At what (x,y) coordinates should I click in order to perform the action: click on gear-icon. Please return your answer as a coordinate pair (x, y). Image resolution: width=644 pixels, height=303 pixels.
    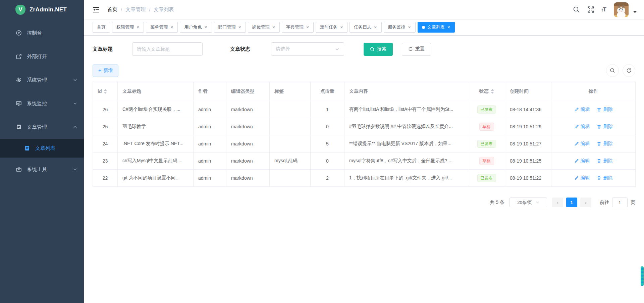
    Looking at the image, I should click on (19, 80).